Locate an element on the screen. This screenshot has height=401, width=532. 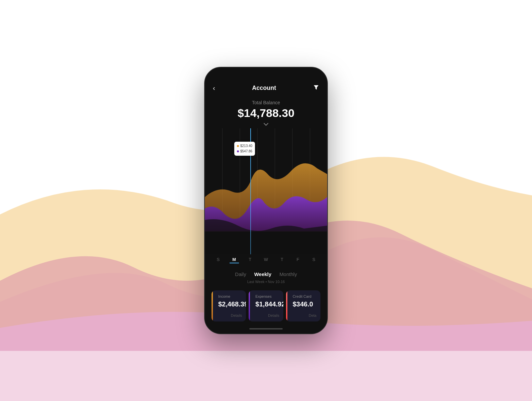
credit-details-button: Deta is located at coordinates (303, 315).